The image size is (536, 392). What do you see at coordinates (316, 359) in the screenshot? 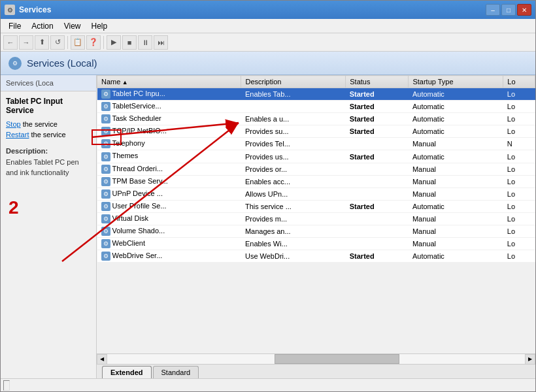
I see `scroll-track` at bounding box center [316, 359].